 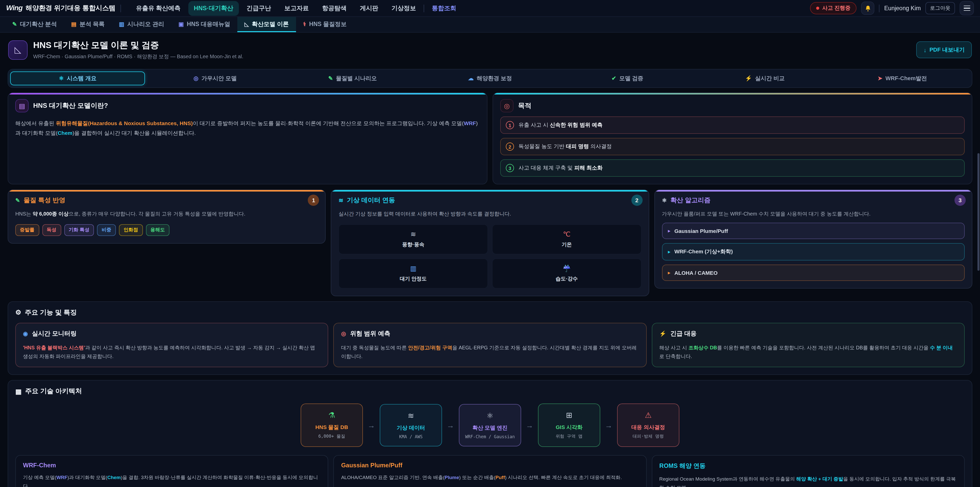 I want to click on tab-label: 물질별 시나리오, so click(x=356, y=78).